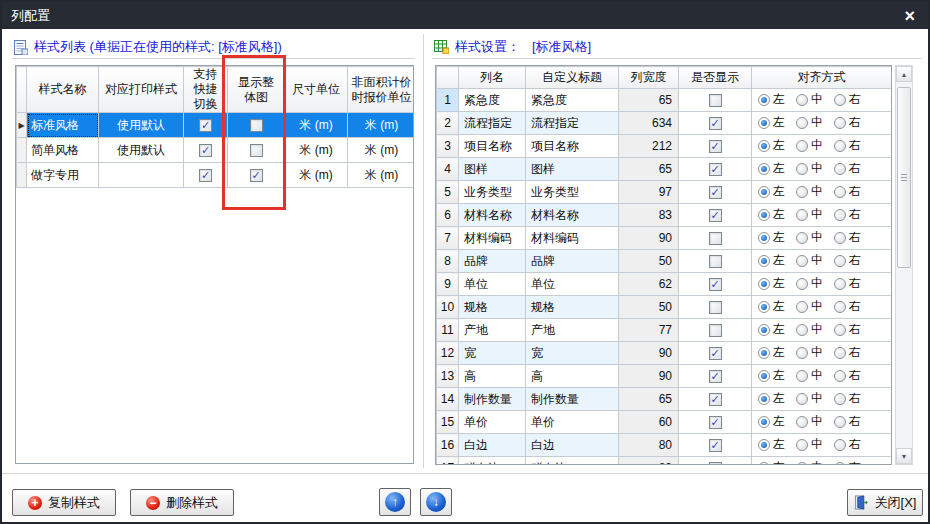 The width and height of the screenshot is (930, 524). I want to click on column-name-cell: 高, so click(492, 376).